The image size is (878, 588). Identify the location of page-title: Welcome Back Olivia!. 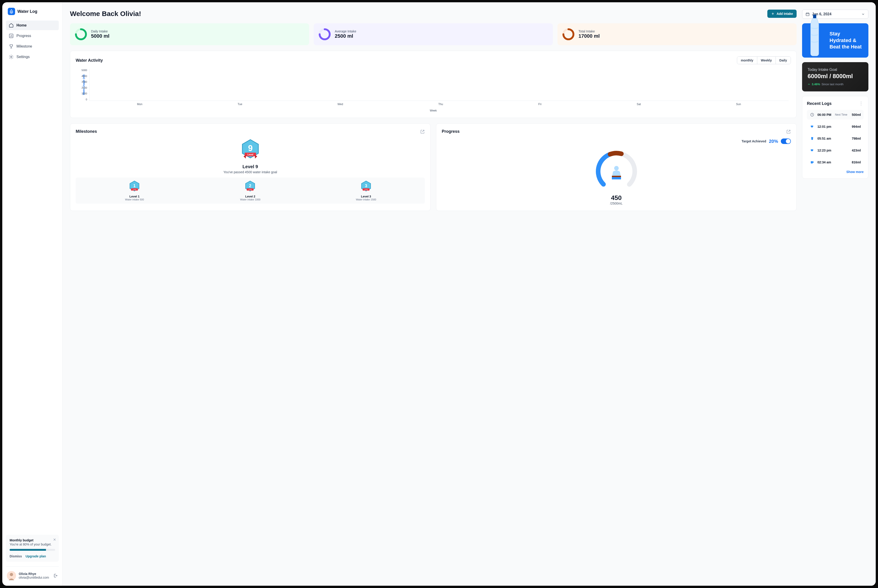
(105, 14).